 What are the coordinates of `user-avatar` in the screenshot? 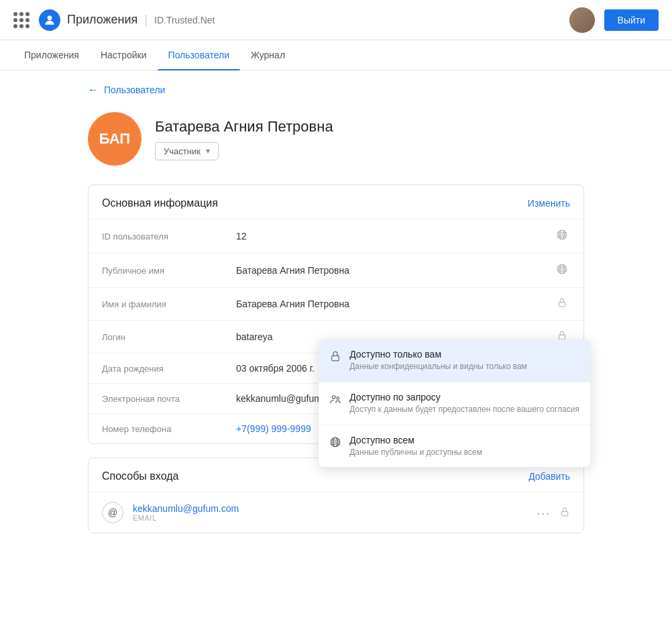 It's located at (582, 20).